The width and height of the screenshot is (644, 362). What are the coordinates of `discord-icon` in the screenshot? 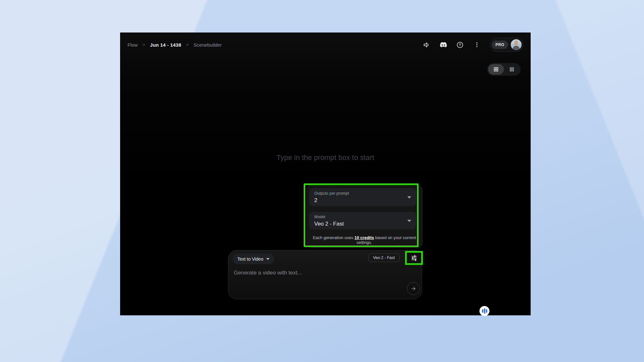 It's located at (443, 45).